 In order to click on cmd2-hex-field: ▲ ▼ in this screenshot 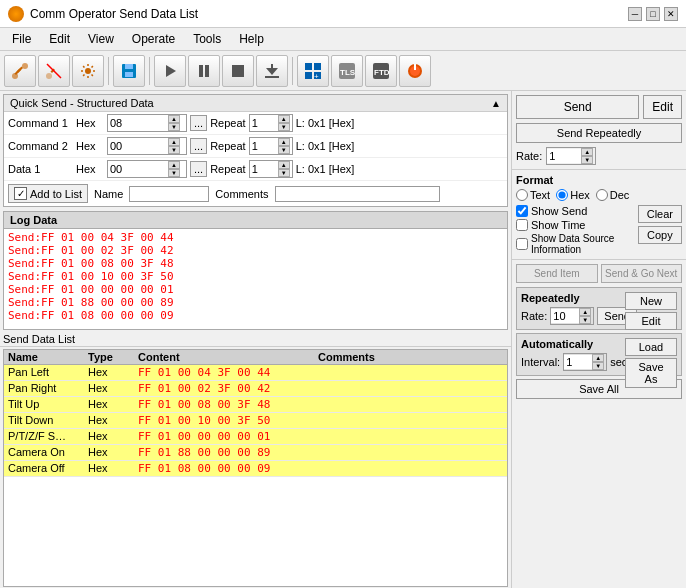, I will do `click(147, 146)`.